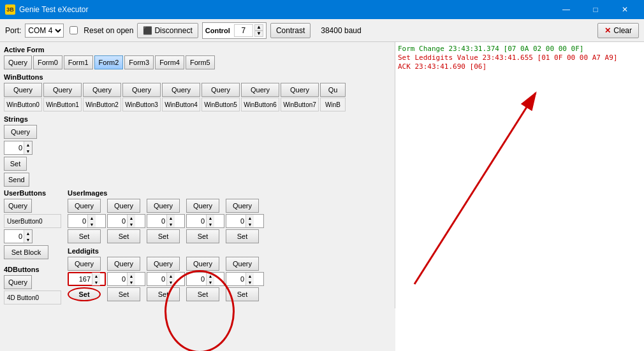 The image size is (644, 351). Describe the element at coordinates (124, 206) in the screenshot. I see `ui-query-1: Query` at that location.